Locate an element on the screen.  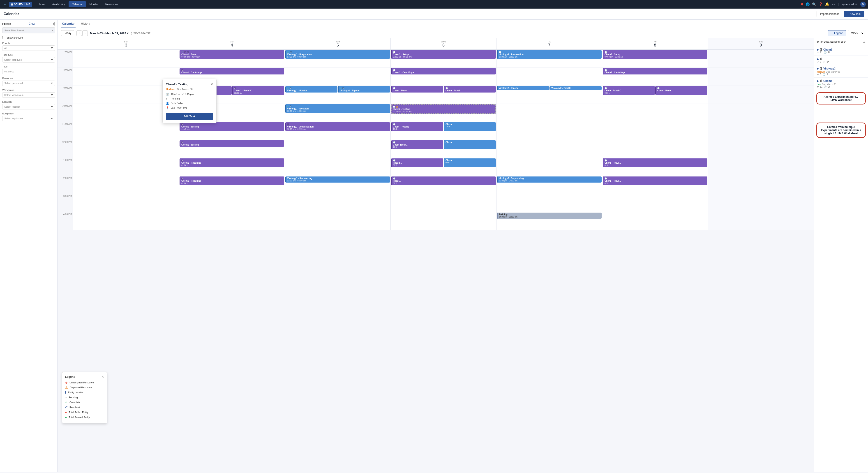
task-virology1-sequencing-tue: Virology1 - Sequencing 02:30 pm - 04:00 … is located at coordinates (338, 179).